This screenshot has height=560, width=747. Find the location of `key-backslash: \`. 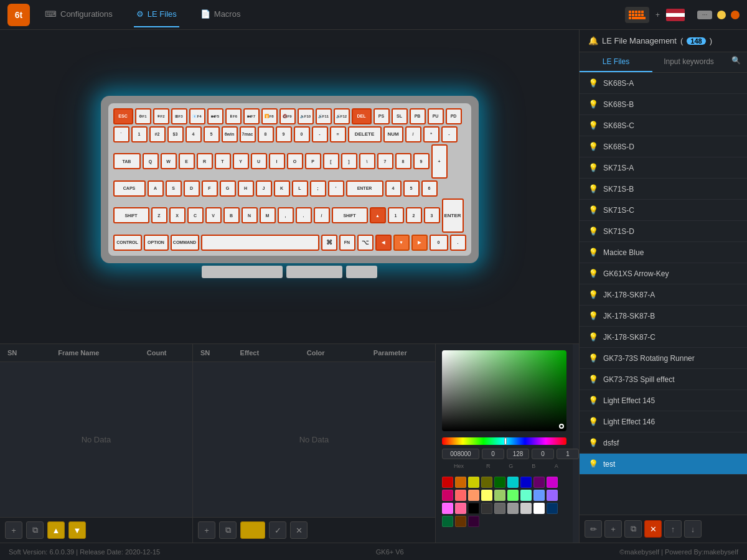

key-backslash: \ is located at coordinates (367, 161).